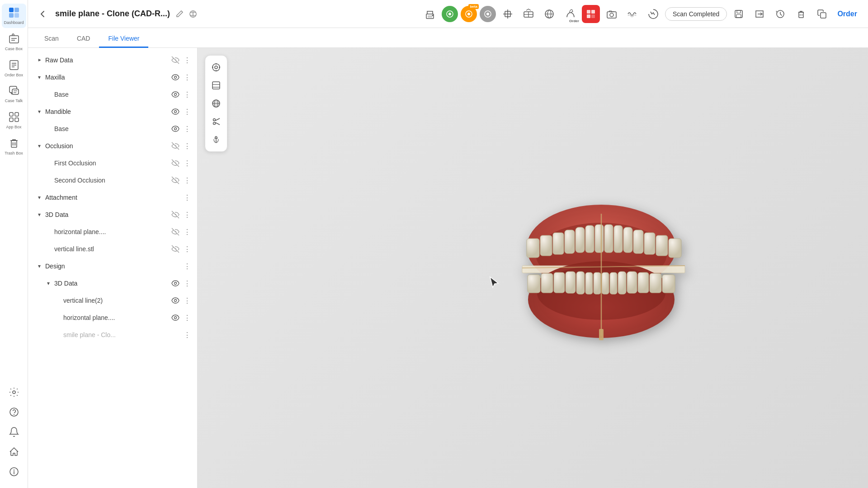 The width and height of the screenshot is (868, 488). I want to click on camera-icon-button, so click(612, 14).